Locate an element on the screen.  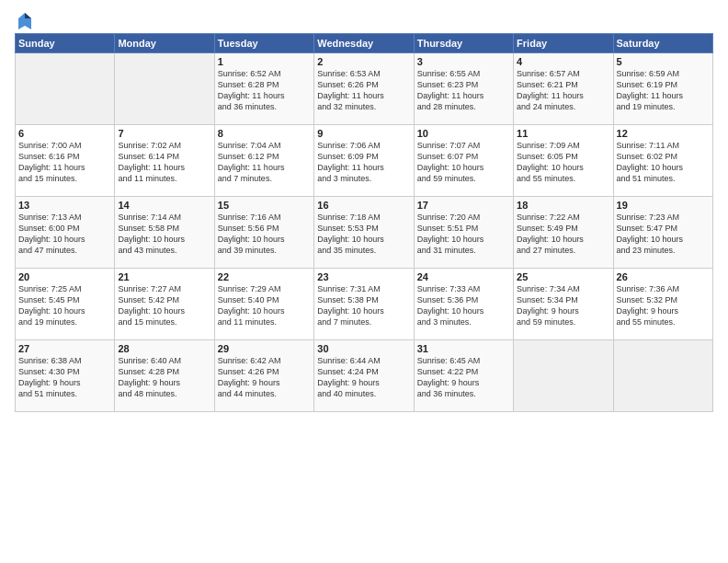
calendar-cell: 30Sunrise: 6:44 AM Sunset: 4:24 PM Dayli… is located at coordinates (364, 376).